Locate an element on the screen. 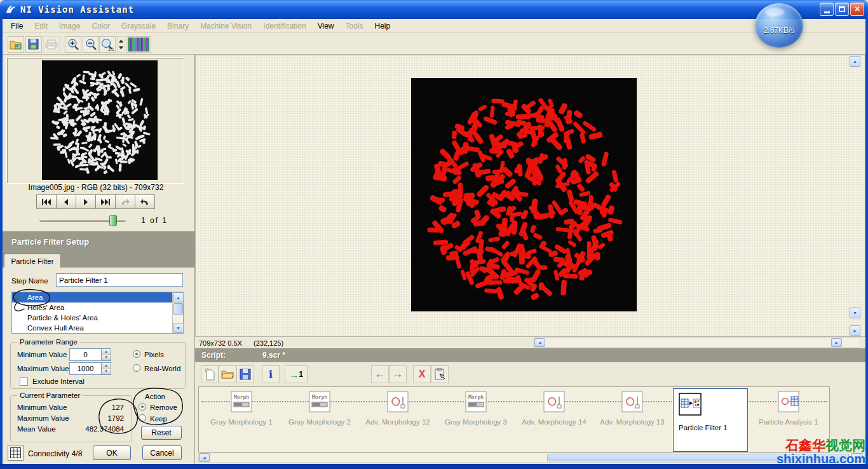  close-button: ✕ is located at coordinates (857, 9).